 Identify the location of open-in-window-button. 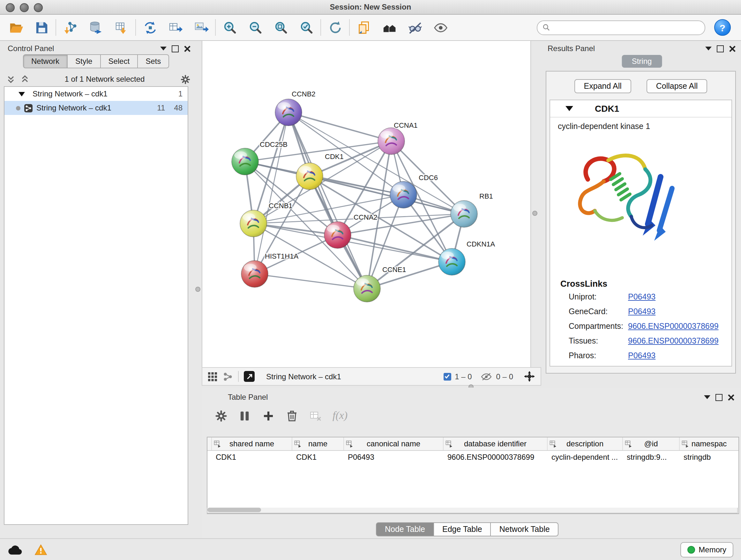
(249, 376).